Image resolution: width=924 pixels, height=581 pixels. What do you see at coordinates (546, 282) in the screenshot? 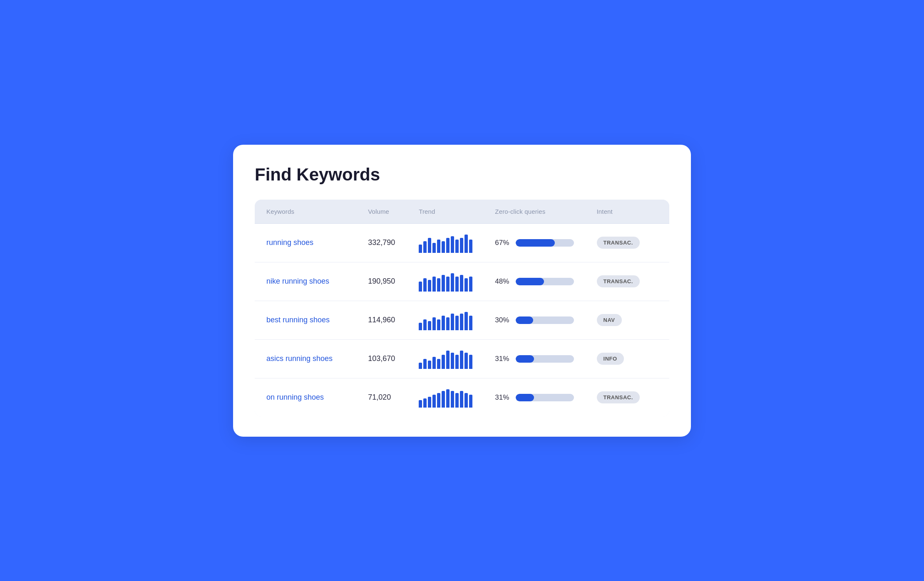
I see `zero-click-cell: 48%` at bounding box center [546, 282].